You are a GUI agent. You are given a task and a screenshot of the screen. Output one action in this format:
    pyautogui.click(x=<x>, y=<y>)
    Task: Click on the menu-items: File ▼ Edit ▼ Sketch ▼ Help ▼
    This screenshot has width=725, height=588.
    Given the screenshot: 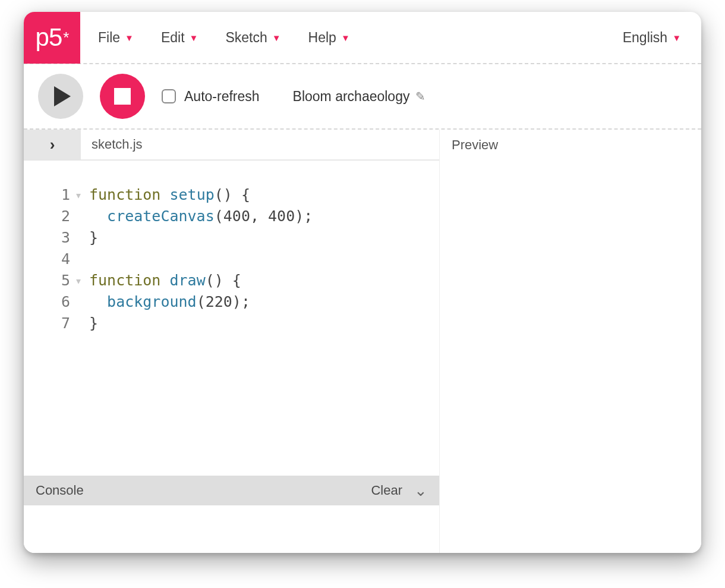 What is the action you would take?
    pyautogui.click(x=352, y=38)
    